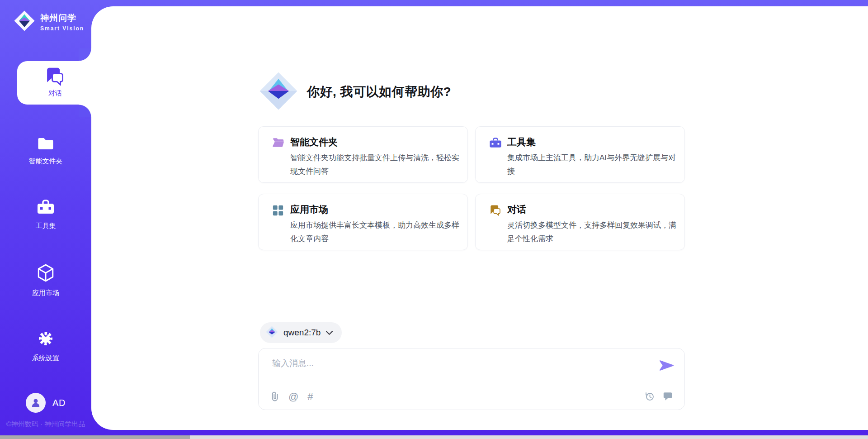  What do you see at coordinates (46, 280) in the screenshot?
I see `cube-icon` at bounding box center [46, 280].